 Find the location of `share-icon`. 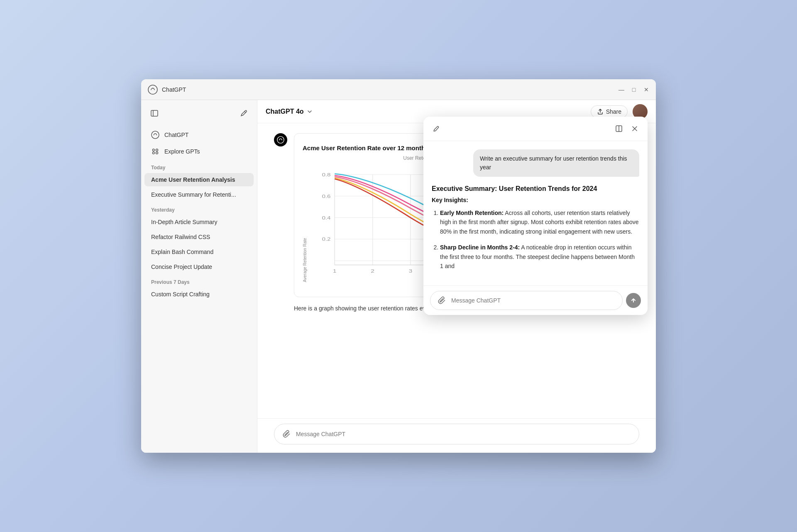

share-icon is located at coordinates (600, 112).